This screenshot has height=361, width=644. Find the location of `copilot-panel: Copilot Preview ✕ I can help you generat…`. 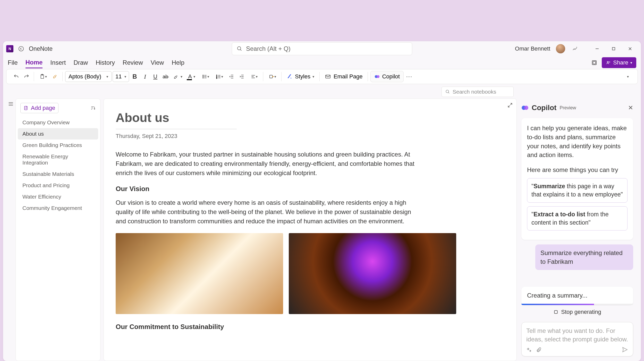

copilot-panel: Copilot Preview ✕ I can help you generat… is located at coordinates (577, 230).